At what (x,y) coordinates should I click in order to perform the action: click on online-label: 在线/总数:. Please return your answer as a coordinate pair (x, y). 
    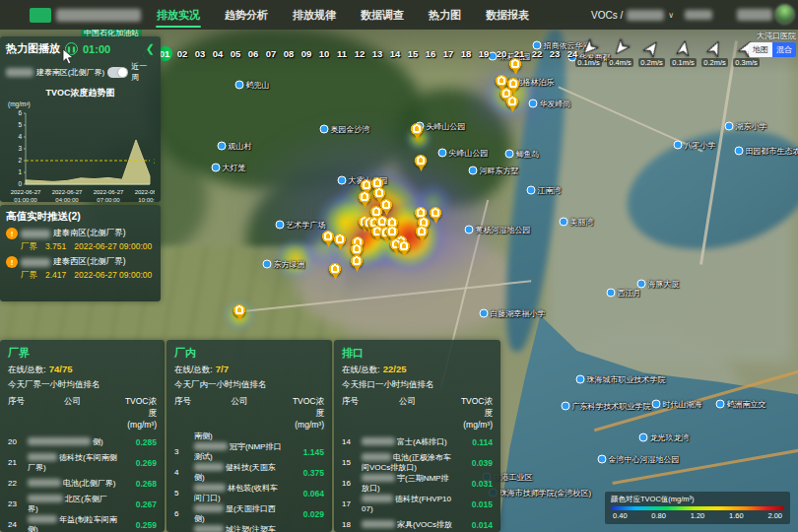
    Looking at the image, I should click on (193, 369).